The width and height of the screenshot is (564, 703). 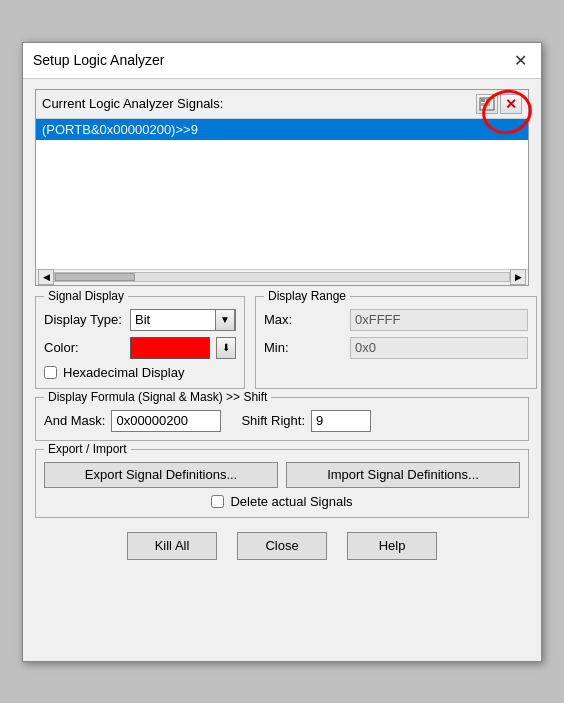 What do you see at coordinates (226, 348) in the screenshot?
I see `color-dropdown-arrow: ⬇` at bounding box center [226, 348].